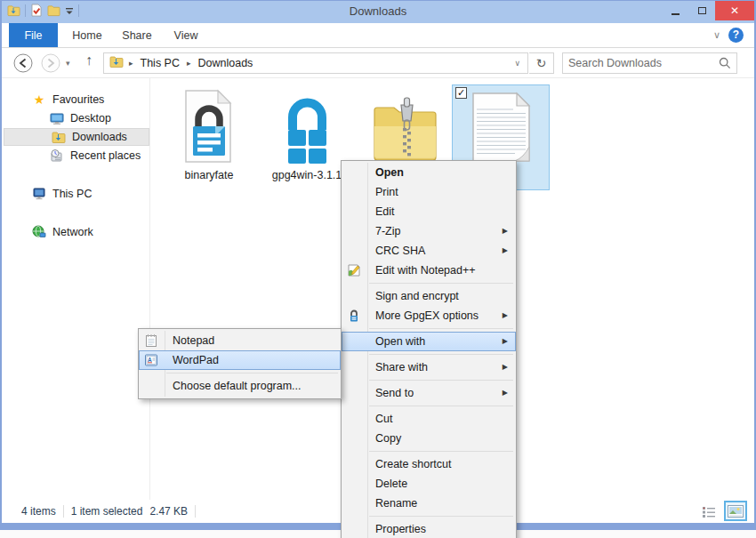 The height and width of the screenshot is (538, 756). What do you see at coordinates (717, 36) in the screenshot?
I see `expand-ribbon-icon: ∨` at bounding box center [717, 36].